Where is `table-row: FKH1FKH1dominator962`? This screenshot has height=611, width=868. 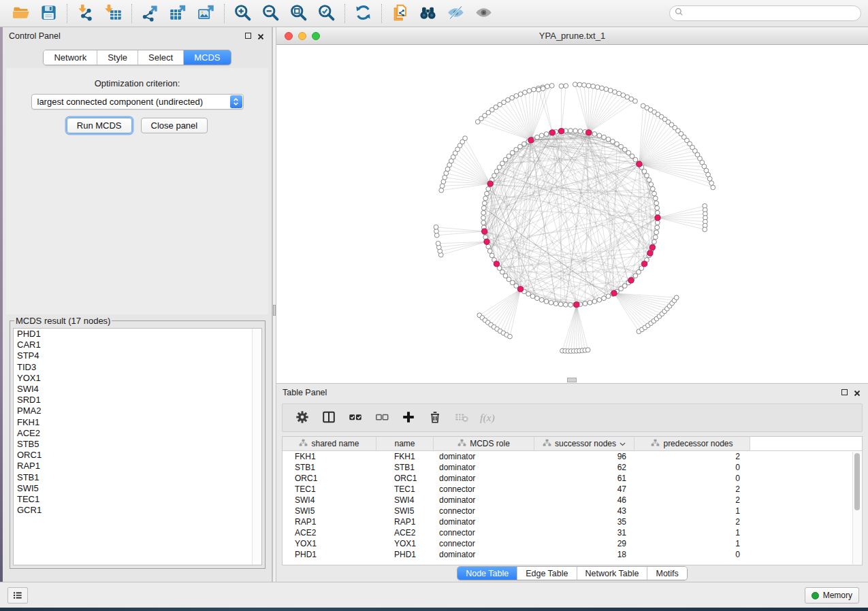
table-row: FKH1FKH1dominator962 is located at coordinates (572, 457).